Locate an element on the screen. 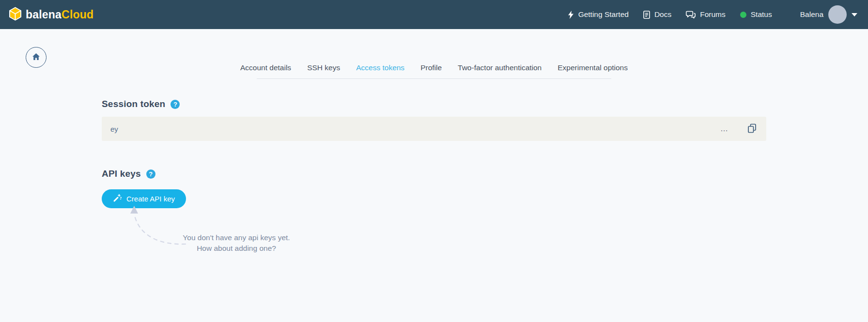  brand-name: balenaCloud is located at coordinates (60, 15).